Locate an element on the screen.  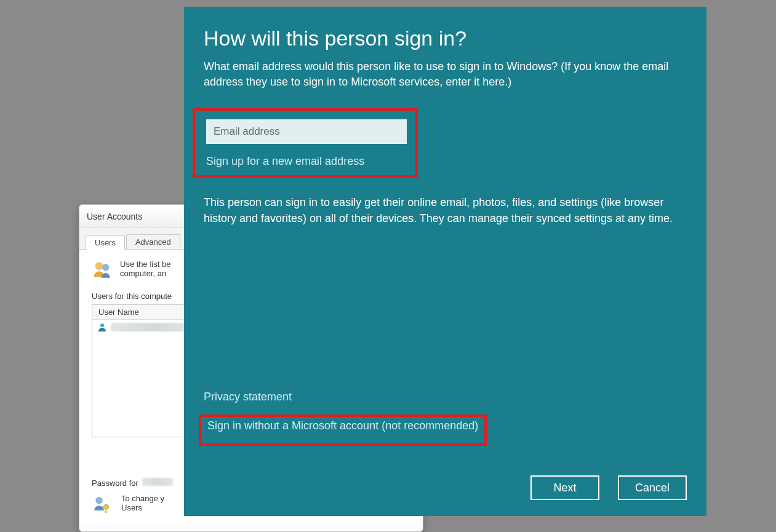
no-ms-account-link: Sign in without a Microsoft account (not… is located at coordinates (343, 426).